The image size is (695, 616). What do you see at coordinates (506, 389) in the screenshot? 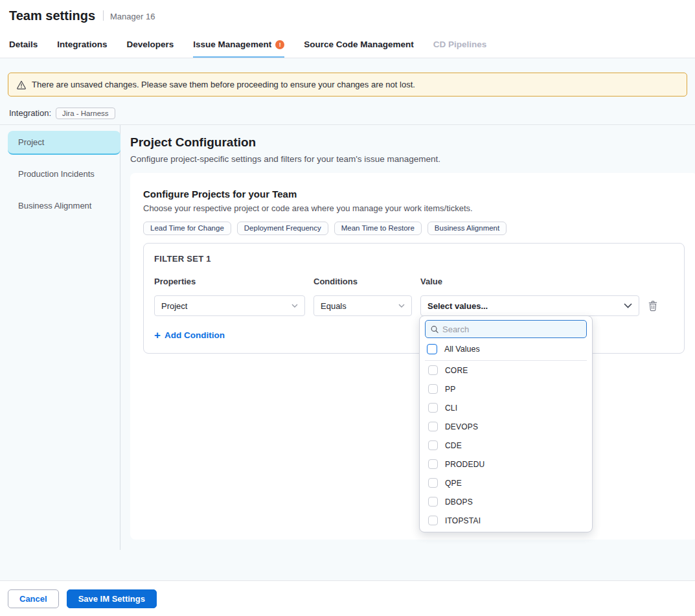
I see `option-pp: PP` at bounding box center [506, 389].